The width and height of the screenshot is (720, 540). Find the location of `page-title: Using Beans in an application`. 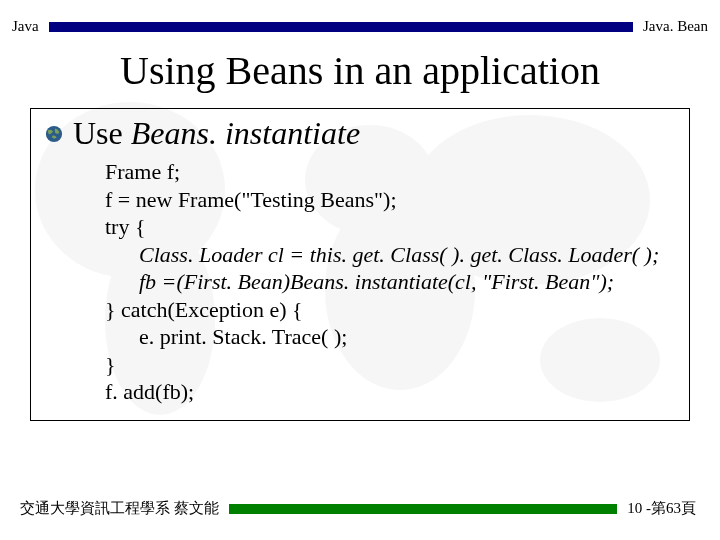

page-title: Using Beans in an application is located at coordinates (360, 70).